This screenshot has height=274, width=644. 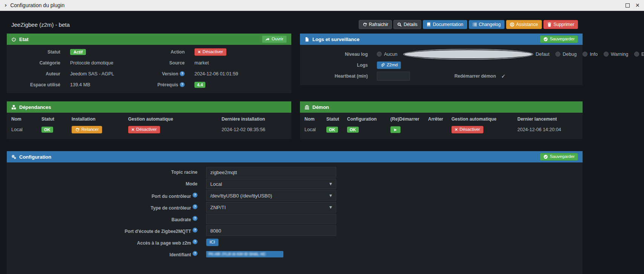 What do you see at coordinates (353, 130) in the screenshot?
I see `demon-config-badge: OK` at bounding box center [353, 130].